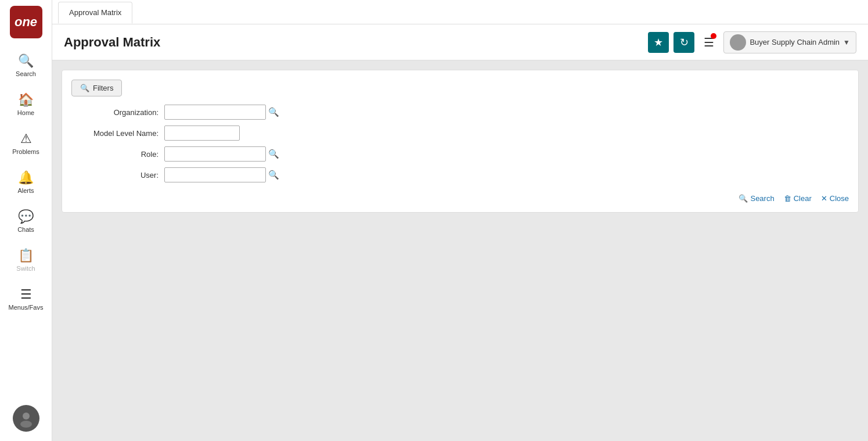 The image size is (868, 441). What do you see at coordinates (794, 42) in the screenshot?
I see `user-name: Buyer Supply Chain Admin` at bounding box center [794, 42].